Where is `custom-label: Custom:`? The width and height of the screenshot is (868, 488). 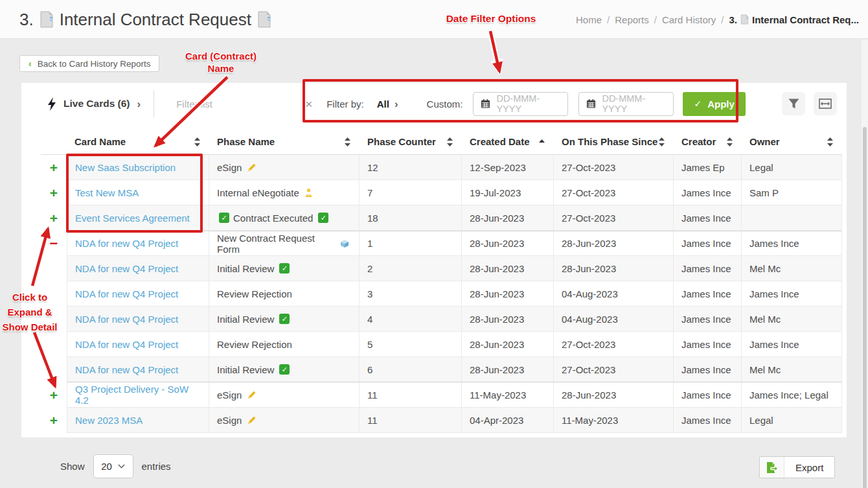 custom-label: Custom: is located at coordinates (445, 104).